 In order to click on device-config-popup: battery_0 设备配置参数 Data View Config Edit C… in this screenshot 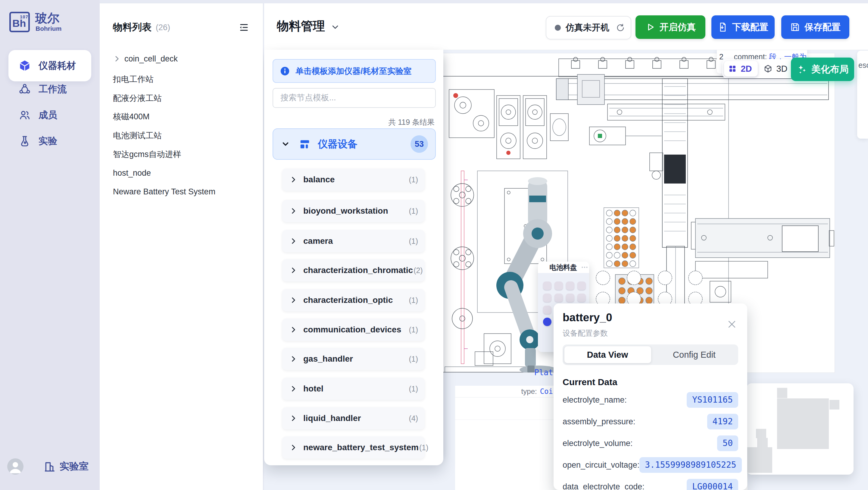, I will do `click(650, 397)`.